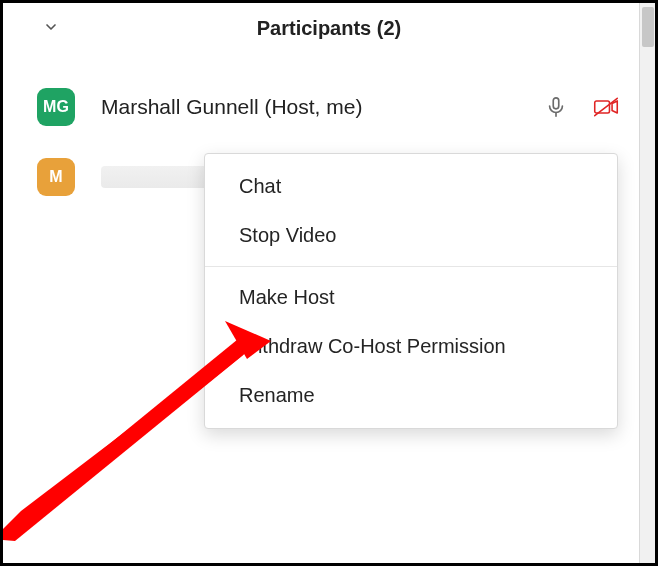 The image size is (658, 566). I want to click on scrollbar-thumb, so click(648, 27).